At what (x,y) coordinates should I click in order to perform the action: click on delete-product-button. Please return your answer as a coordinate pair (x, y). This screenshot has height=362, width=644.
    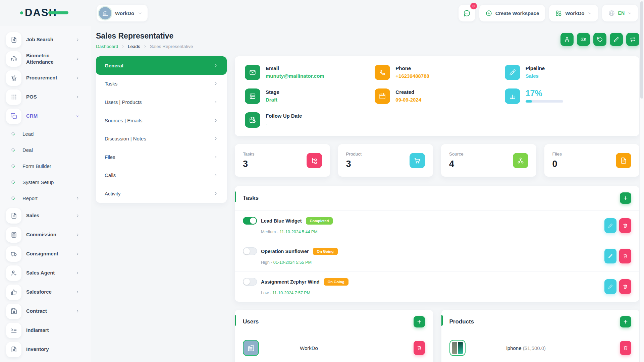
    Looking at the image, I should click on (626, 348).